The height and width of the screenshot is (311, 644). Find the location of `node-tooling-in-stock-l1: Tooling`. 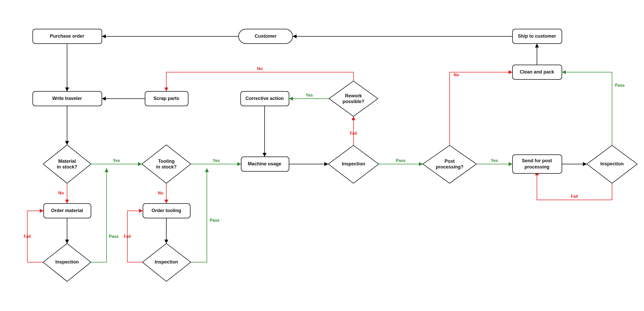

node-tooling-in-stock-l1: Tooling is located at coordinates (166, 161).